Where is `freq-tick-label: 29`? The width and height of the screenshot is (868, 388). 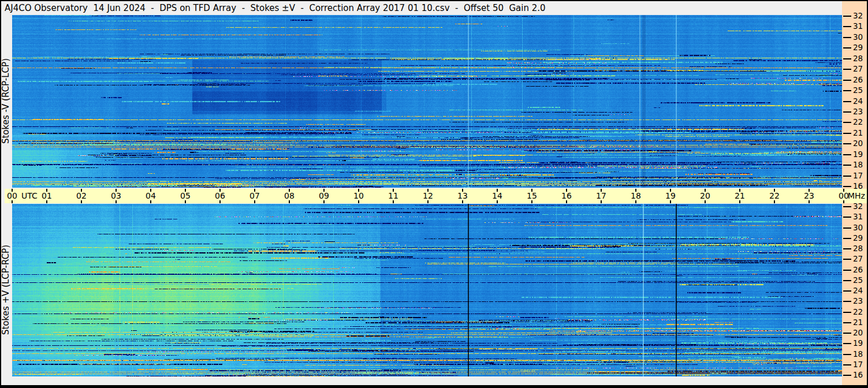
freq-tick-label: 29 is located at coordinates (858, 47).